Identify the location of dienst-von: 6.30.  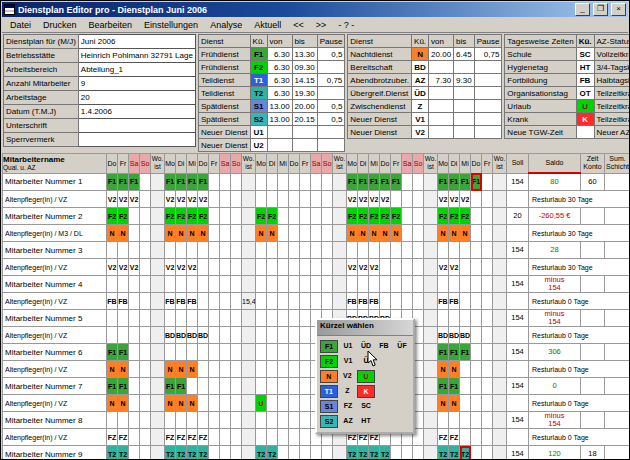
(280, 80).